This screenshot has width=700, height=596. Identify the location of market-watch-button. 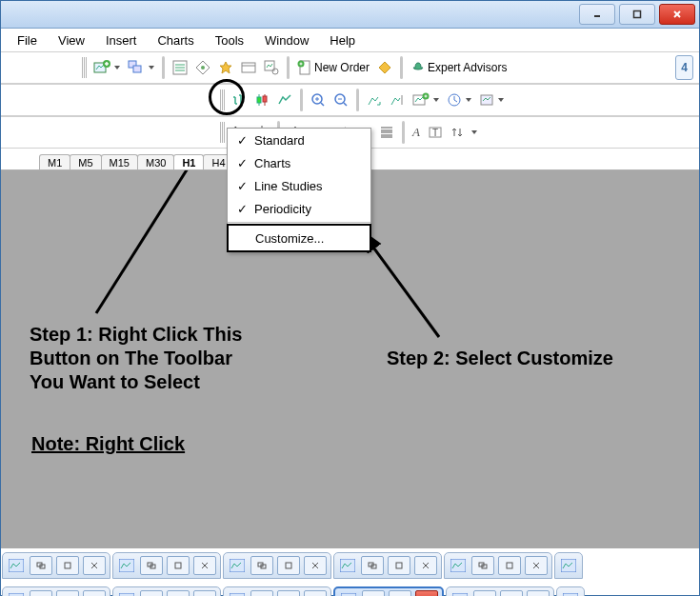
(180, 68).